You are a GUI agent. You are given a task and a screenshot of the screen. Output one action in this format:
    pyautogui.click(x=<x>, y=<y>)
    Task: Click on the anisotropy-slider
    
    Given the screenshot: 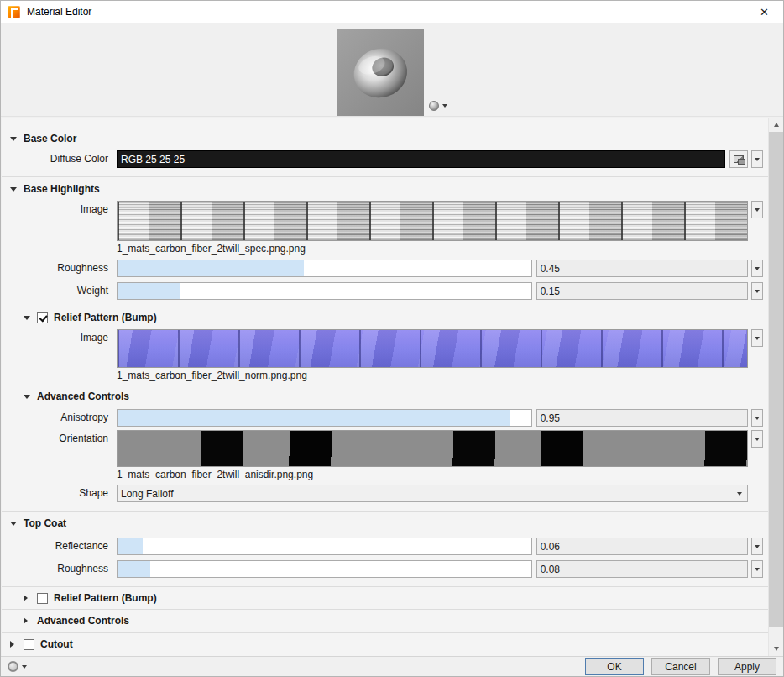 What is the action you would take?
    pyautogui.click(x=324, y=418)
    